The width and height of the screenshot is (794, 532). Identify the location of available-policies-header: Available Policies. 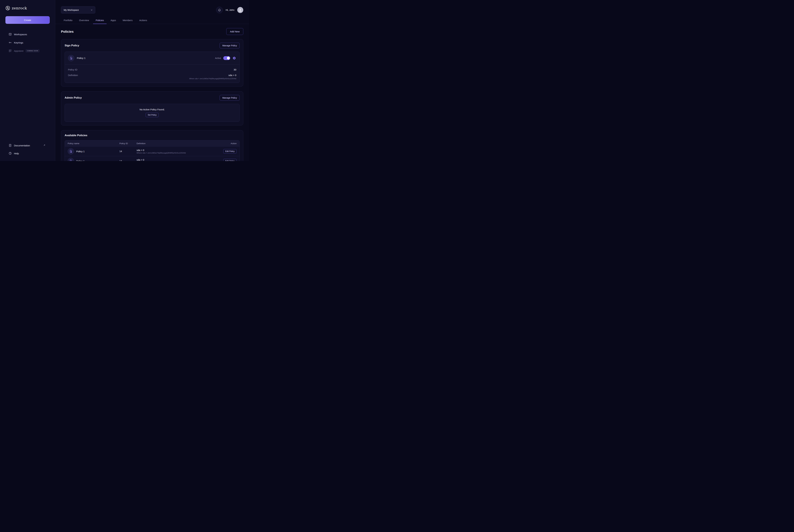
(152, 135).